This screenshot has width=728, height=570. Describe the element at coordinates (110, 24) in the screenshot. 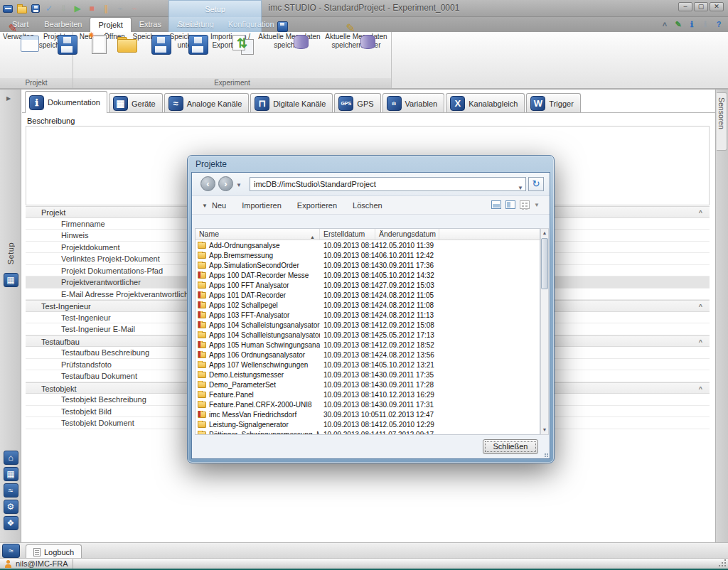

I see `ribbon-tab-projekt: Projekt` at that location.